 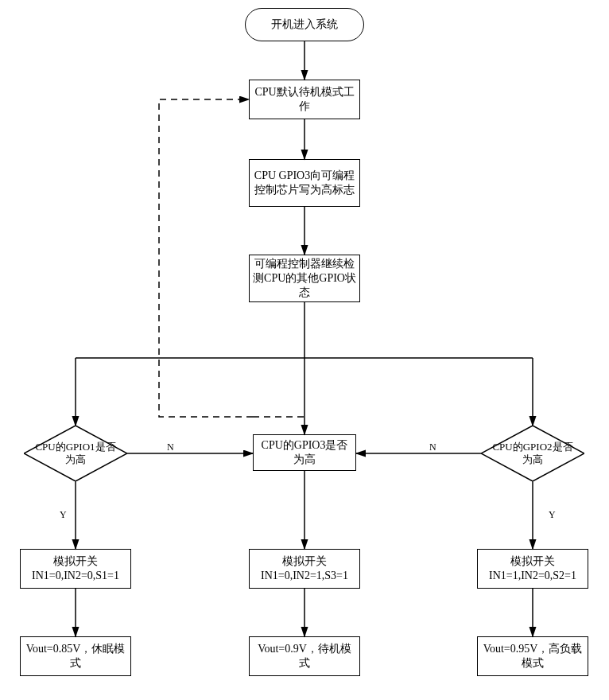 What do you see at coordinates (304, 25) in the screenshot?
I see `node-start-label: 开机进入系统` at bounding box center [304, 25].